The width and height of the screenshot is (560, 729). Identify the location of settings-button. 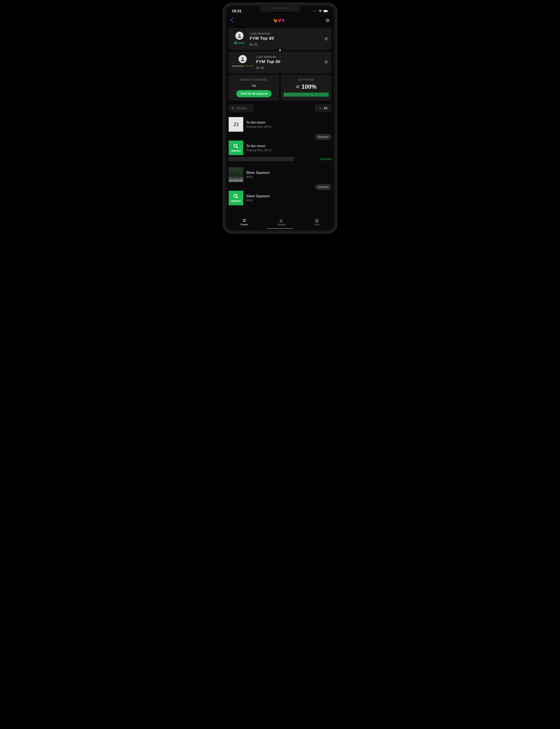
(327, 21).